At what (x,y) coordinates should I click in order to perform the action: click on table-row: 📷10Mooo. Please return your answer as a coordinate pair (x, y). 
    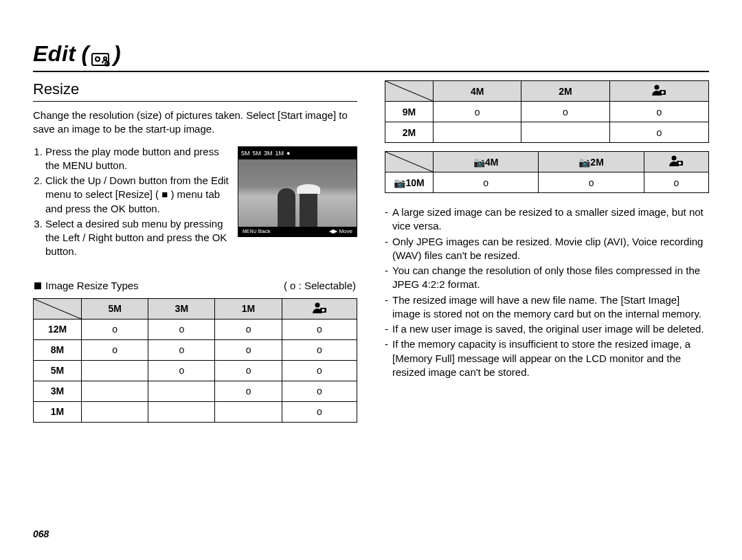
    Looking at the image, I should click on (547, 183).